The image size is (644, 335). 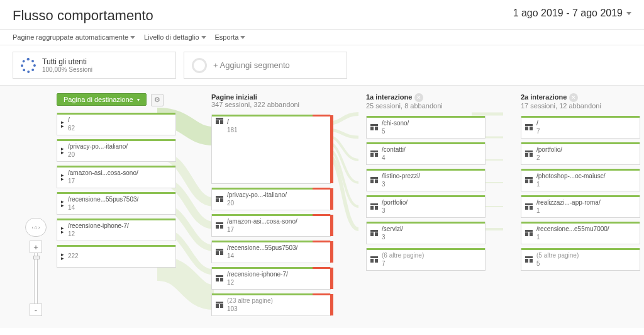 What do you see at coordinates (550, 157) in the screenshot?
I see `node-value: 2` at bounding box center [550, 157].